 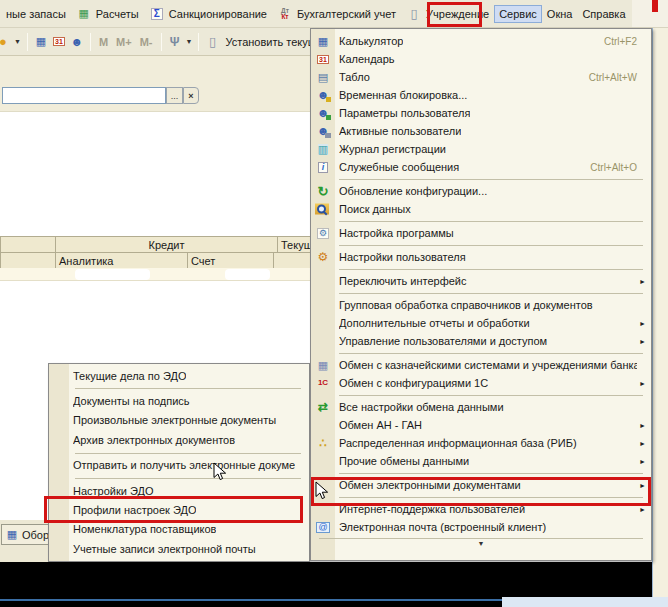 I want to click on menu-item-1c-exchange: Обмен с конфигурациями 1С, so click(x=481, y=383).